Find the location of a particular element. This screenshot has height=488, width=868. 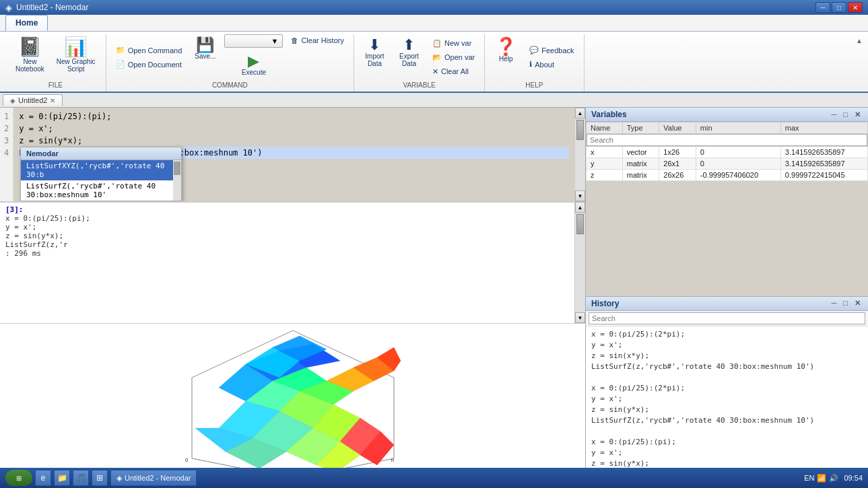

app-icon: ◈ is located at coordinates (9, 8).